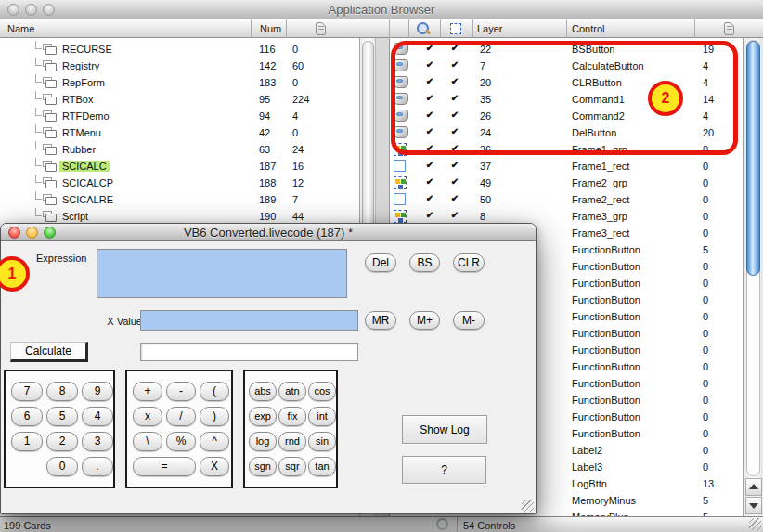 This screenshot has height=532, width=763. Describe the element at coordinates (566, 166) in the screenshot. I see `control-row: ✔✔37Frame1_rect0` at that location.